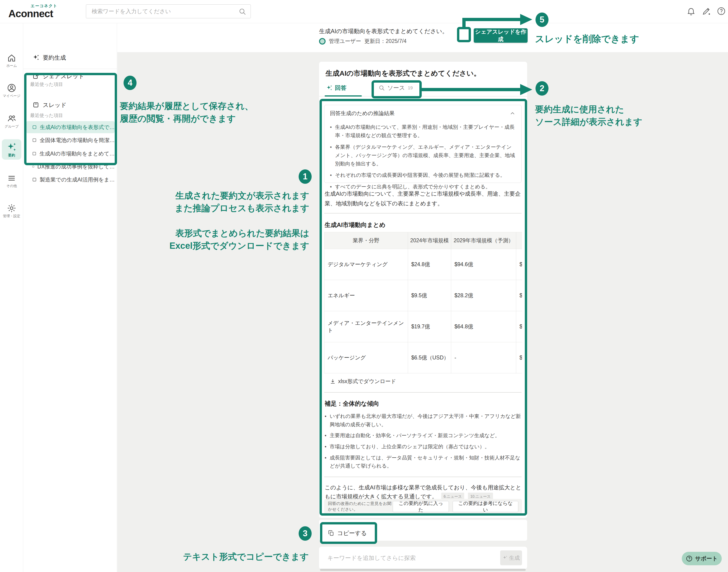 This screenshot has height=572, width=728. I want to click on feedback-dislike-button: この要約は参考にならない, so click(485, 506).